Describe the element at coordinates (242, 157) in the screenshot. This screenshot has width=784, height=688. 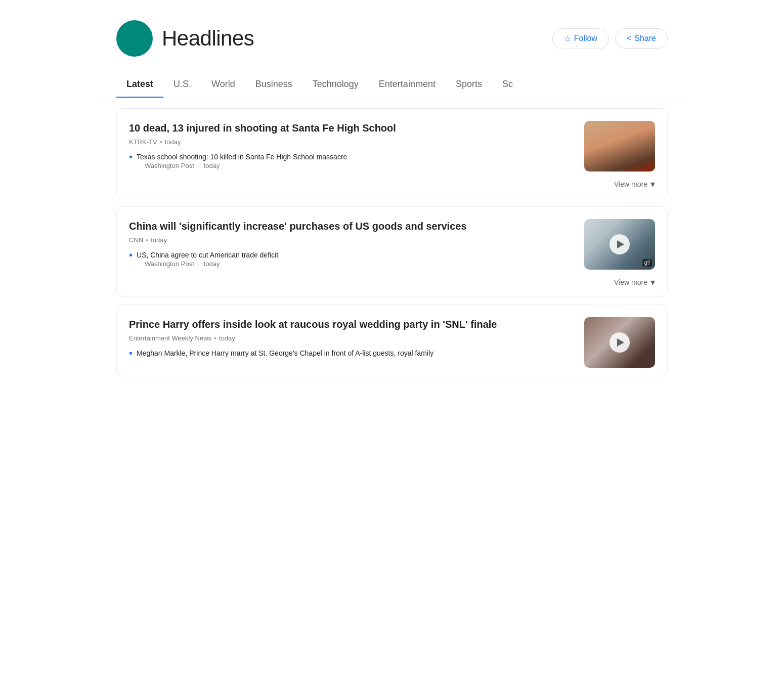
I see `sub-headline: Texas school shooting: 10 killed in Sant…` at that location.